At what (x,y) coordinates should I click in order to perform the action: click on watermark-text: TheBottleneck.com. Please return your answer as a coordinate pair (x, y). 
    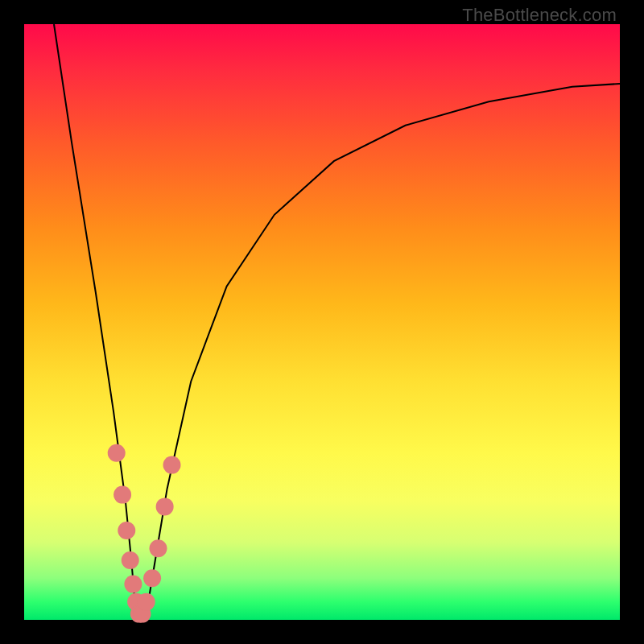
    Looking at the image, I should click on (539, 15).